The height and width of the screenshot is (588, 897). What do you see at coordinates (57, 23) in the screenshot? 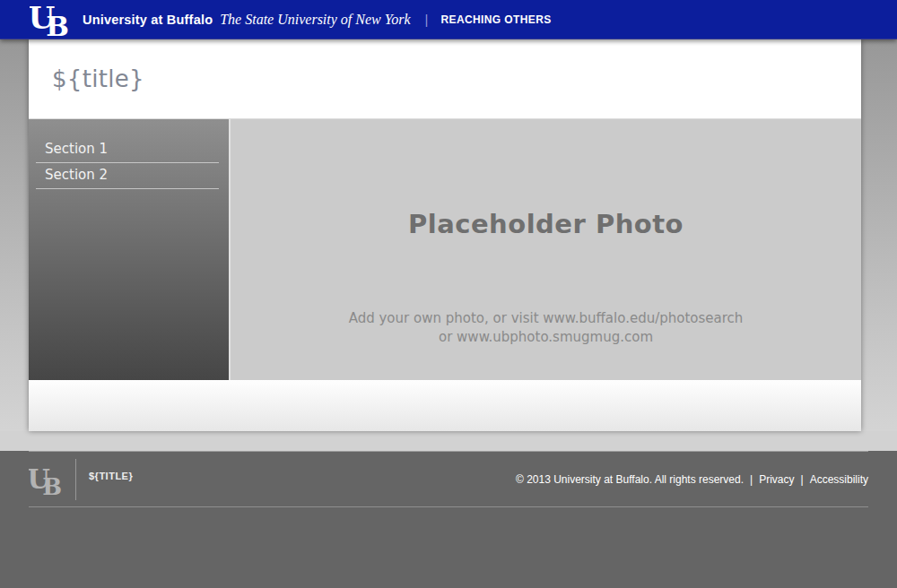
I see `ub-logo-letter-b: B` at bounding box center [57, 23].